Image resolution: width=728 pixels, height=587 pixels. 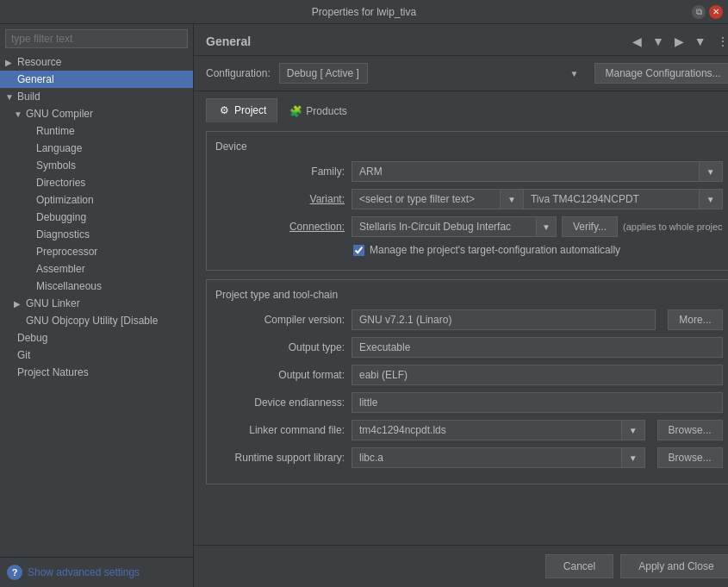 What do you see at coordinates (280, 375) in the screenshot?
I see `output-format-label: Output format:` at bounding box center [280, 375].